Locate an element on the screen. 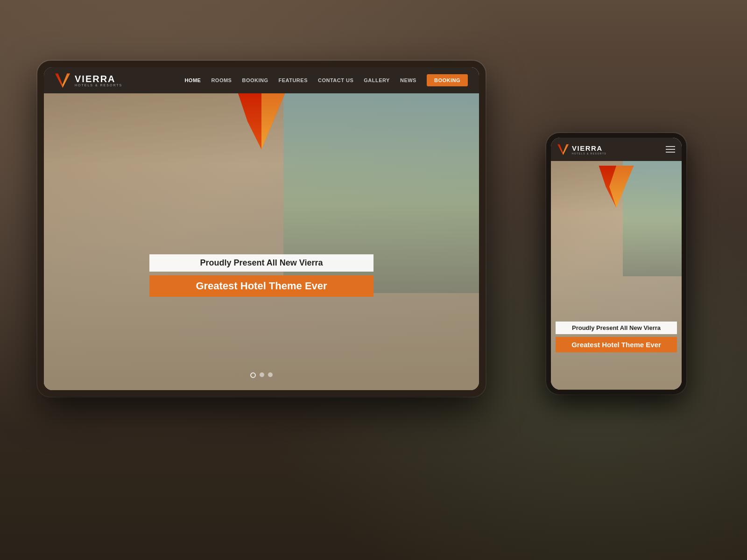 Image resolution: width=747 pixels, height=560 pixels. hero-content: Proudly Present All New Vierra Greatest … is located at coordinates (261, 275).